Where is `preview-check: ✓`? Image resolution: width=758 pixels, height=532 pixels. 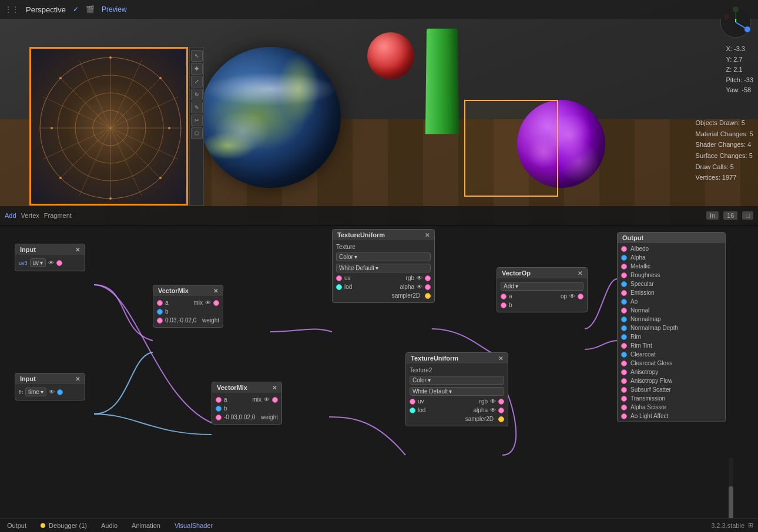
preview-check: ✓ is located at coordinates (76, 9).